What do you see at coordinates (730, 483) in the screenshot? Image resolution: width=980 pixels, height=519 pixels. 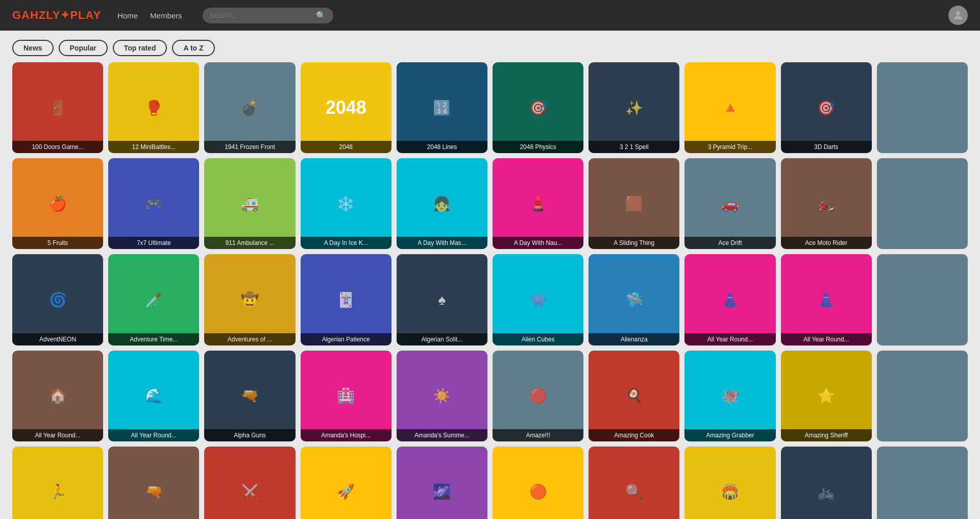 I see `game-icon: 🏟️` at bounding box center [730, 483].